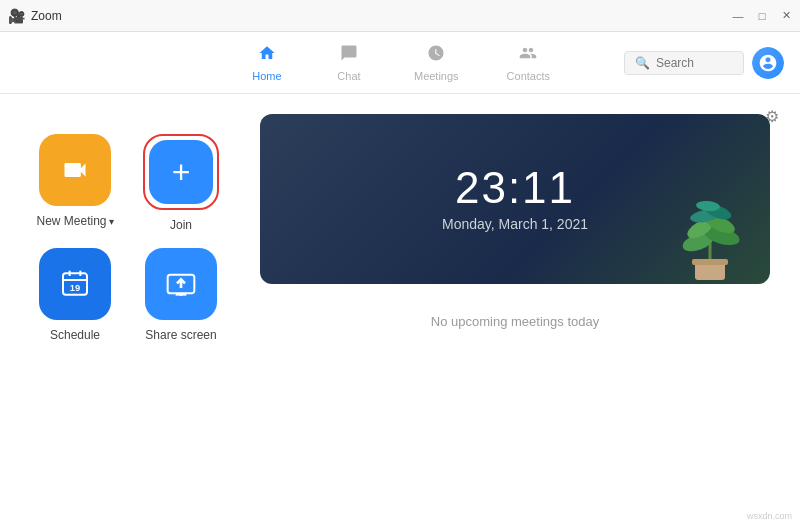  What do you see at coordinates (181, 183) in the screenshot?
I see `join-item: + Join` at bounding box center [181, 183].